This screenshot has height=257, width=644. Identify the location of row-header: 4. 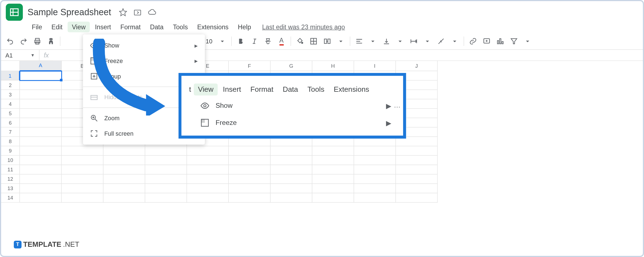
(10, 104).